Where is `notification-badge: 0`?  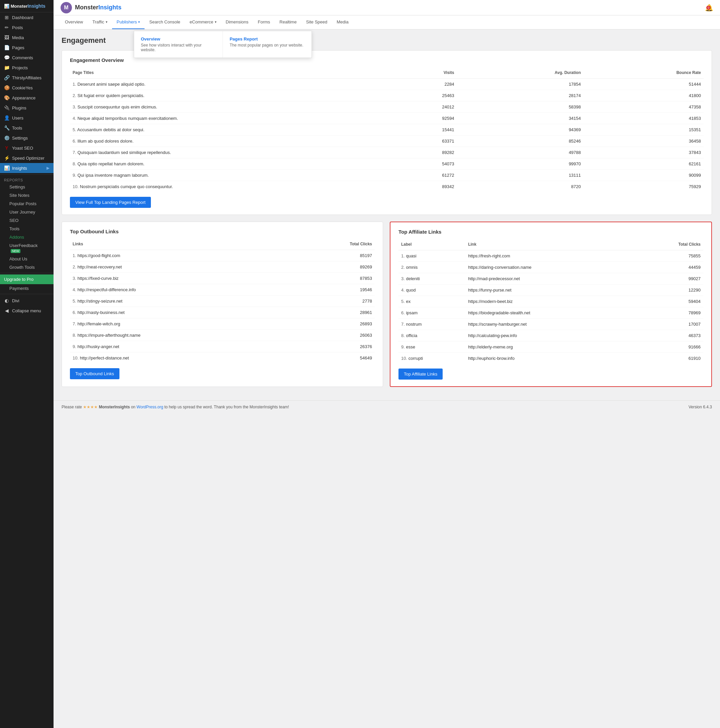 notification-badge: 0 is located at coordinates (709, 8).